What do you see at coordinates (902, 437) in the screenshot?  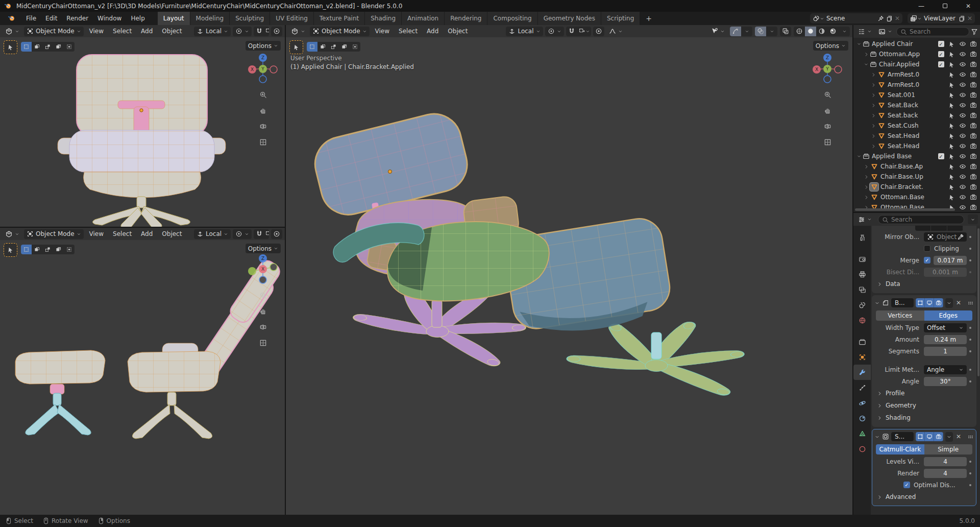 I see `subdiv-name-field: S...` at bounding box center [902, 437].